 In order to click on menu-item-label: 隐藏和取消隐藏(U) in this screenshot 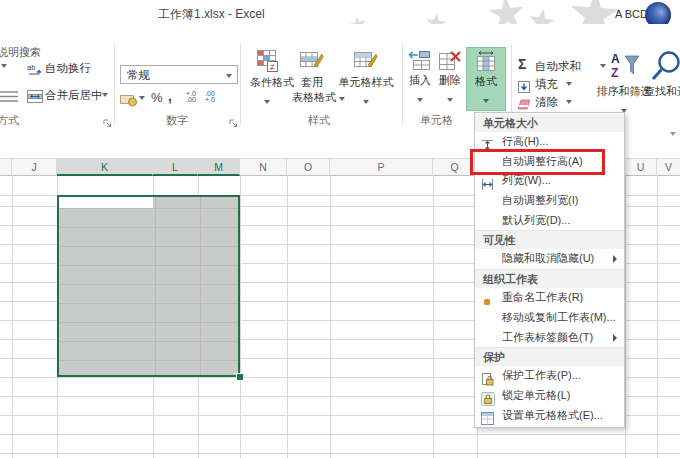, I will do `click(548, 258)`.